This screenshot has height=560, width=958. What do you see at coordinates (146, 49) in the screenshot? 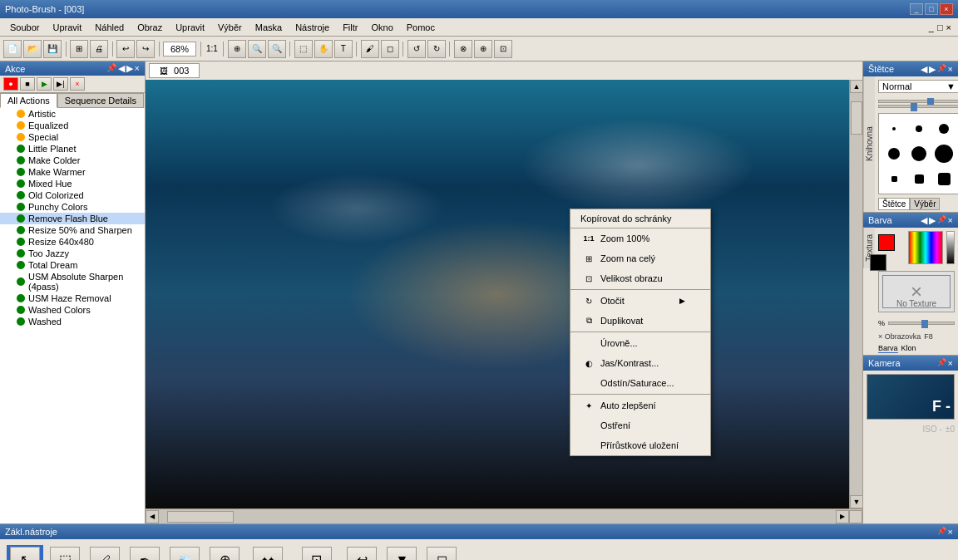
I see `redo-button: ↪` at bounding box center [146, 49].